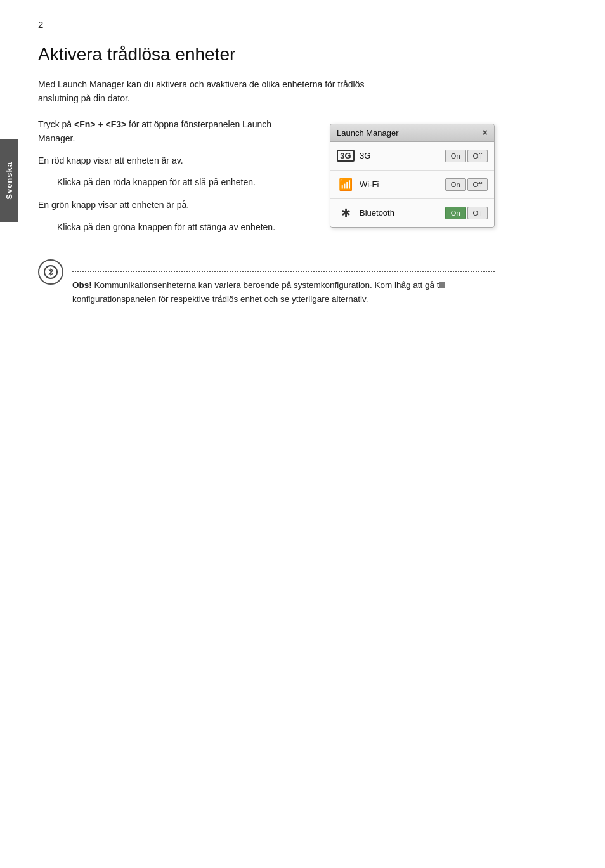 The height and width of the screenshot is (868, 605). What do you see at coordinates (174, 180) in the screenshot?
I see `text-column: Tryck på <Fn> + <F3> för att öppna fönst…` at bounding box center [174, 180].